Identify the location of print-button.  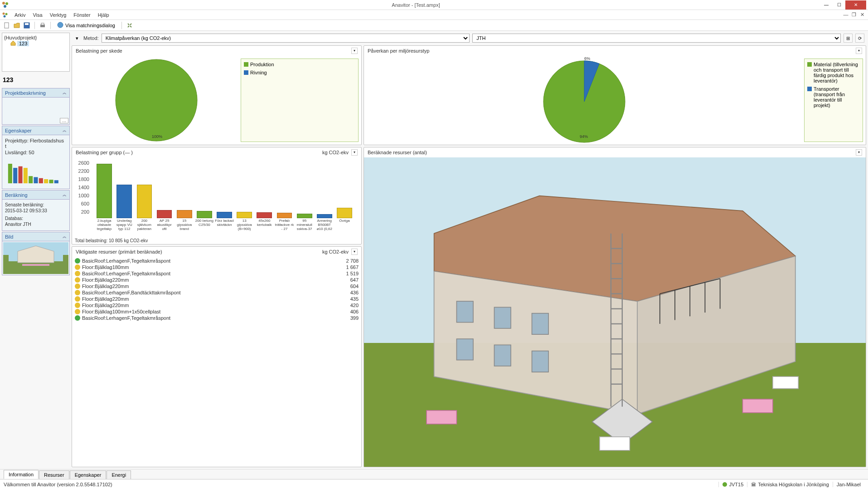
(43, 25).